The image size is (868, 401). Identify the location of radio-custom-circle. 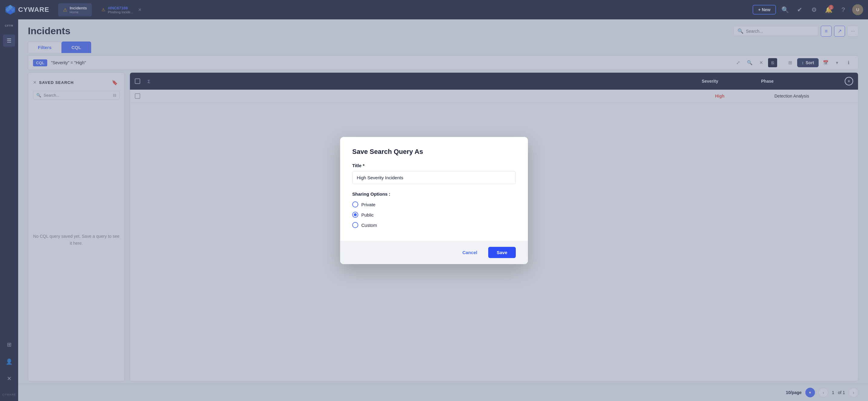
(355, 225).